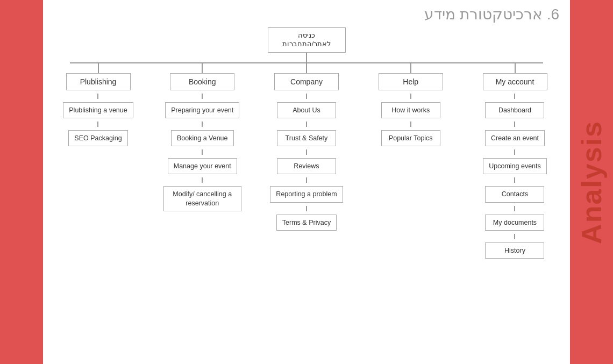  What do you see at coordinates (515, 166) in the screenshot?
I see `child-node: Upcoming events` at bounding box center [515, 166].